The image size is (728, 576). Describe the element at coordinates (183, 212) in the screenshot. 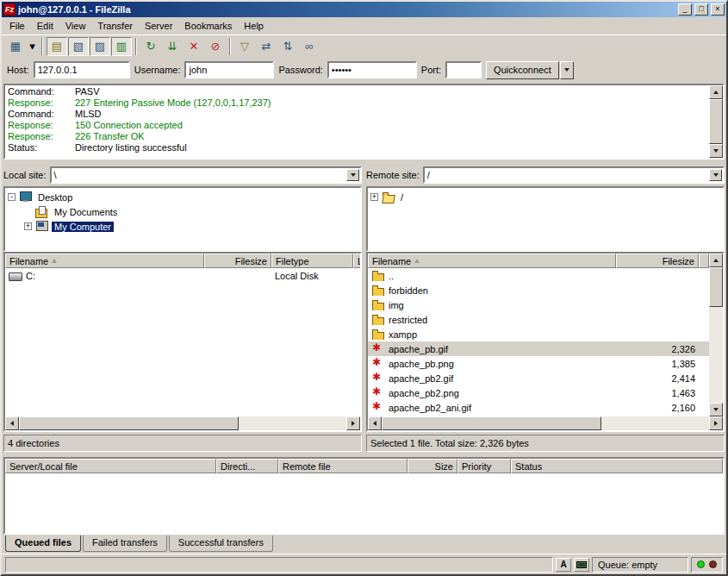

I see `tree-item-my-documents: My Documents` at that location.